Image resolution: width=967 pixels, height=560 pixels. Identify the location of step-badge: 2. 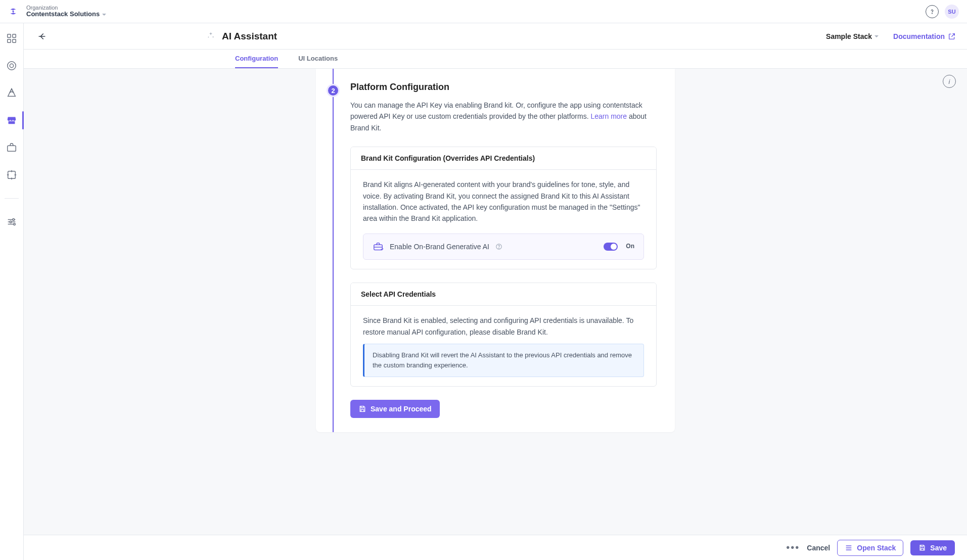
(333, 90).